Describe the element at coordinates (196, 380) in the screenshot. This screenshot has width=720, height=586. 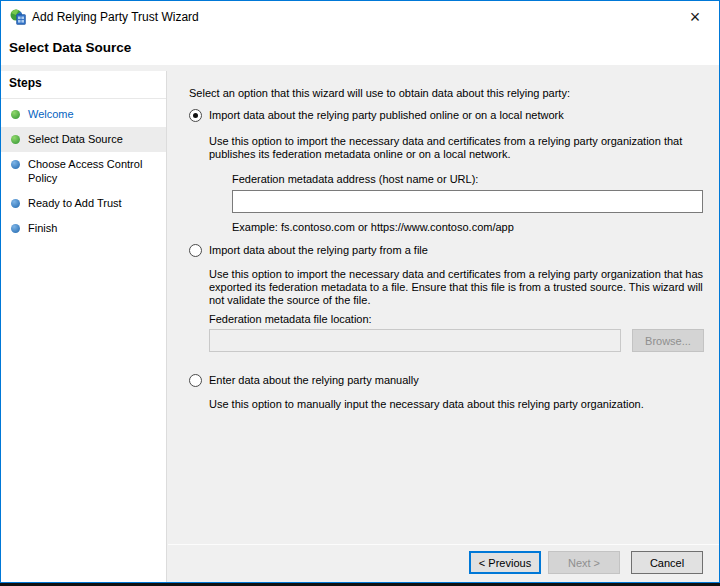
I see `radio-enter-manually` at that location.